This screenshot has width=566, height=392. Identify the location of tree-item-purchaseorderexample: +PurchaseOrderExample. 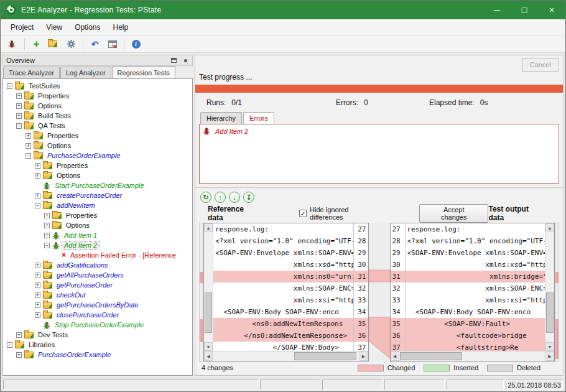
(98, 355).